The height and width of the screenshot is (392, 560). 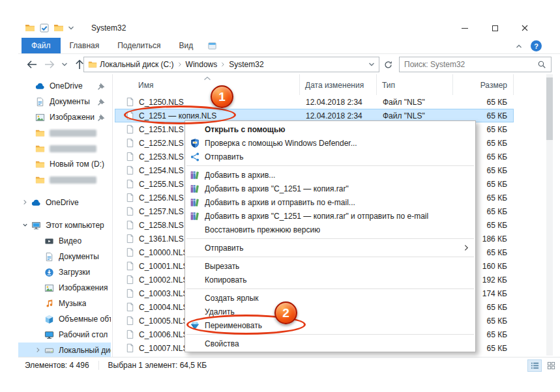 What do you see at coordinates (542, 366) in the screenshot?
I see `view-switcher` at bounding box center [542, 366].